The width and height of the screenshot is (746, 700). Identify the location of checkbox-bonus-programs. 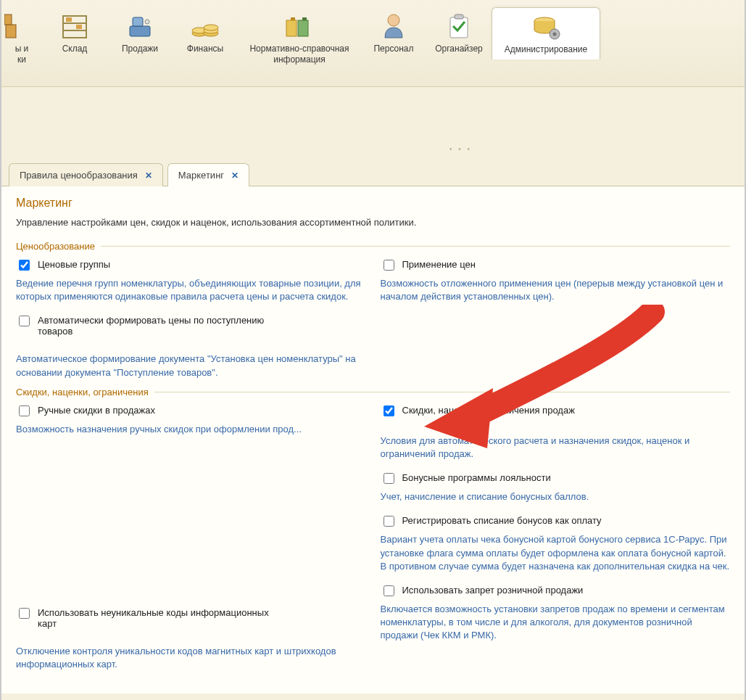
(389, 479).